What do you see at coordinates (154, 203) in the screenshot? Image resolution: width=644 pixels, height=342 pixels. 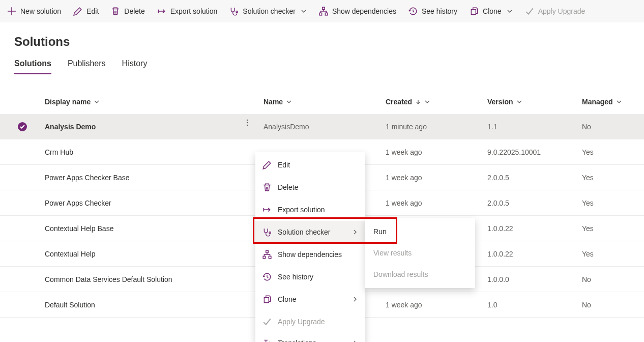 I see `row-display-name: Power Apps Checker` at bounding box center [154, 203].